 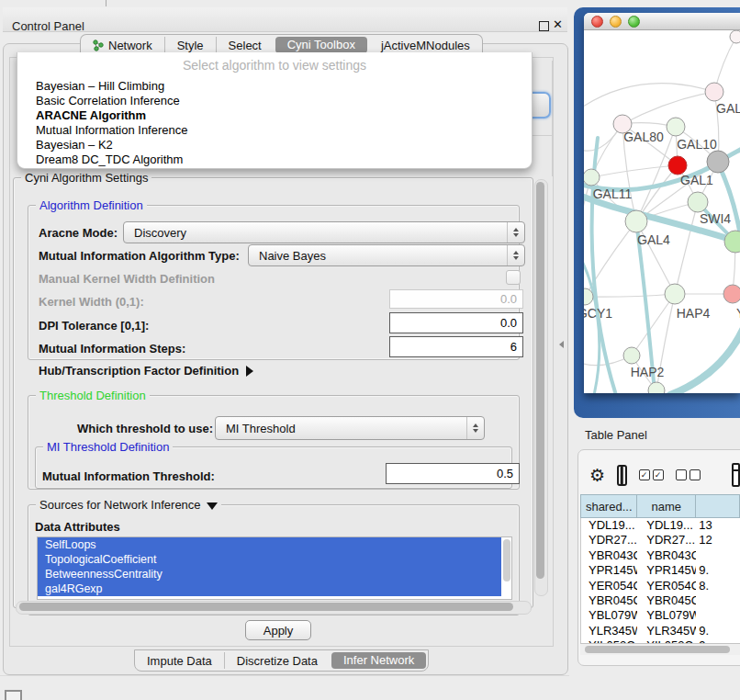 What do you see at coordinates (608, 506) in the screenshot?
I see `table-column-header: shared...` at bounding box center [608, 506].